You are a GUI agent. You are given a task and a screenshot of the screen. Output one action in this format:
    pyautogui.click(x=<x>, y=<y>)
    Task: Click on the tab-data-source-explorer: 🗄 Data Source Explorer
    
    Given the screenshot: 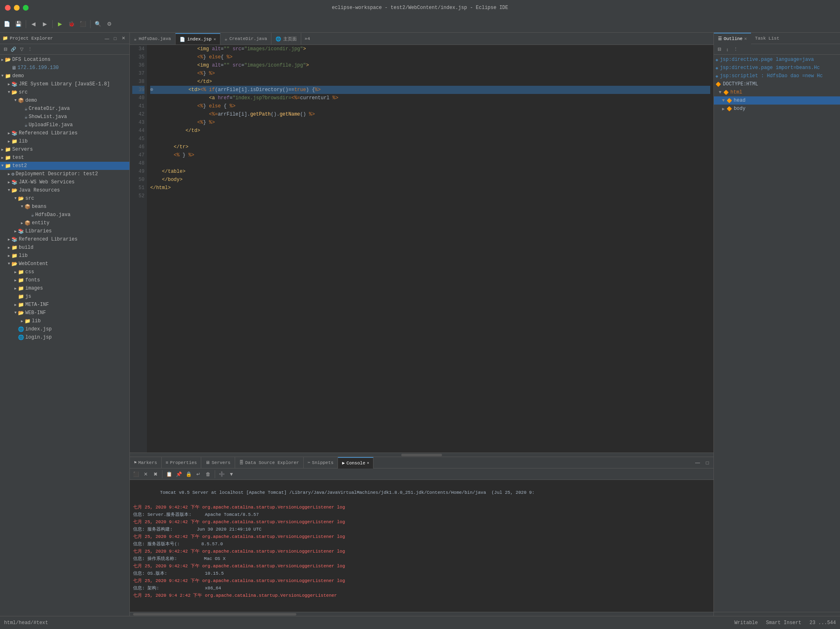 What is the action you would take?
    pyautogui.click(x=269, y=463)
    